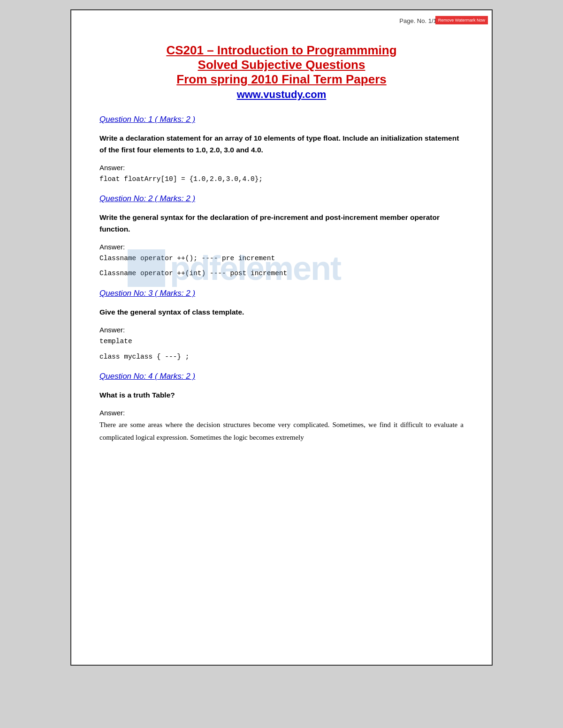  Describe the element at coordinates (282, 72) in the screenshot. I see `document-header: CS201 – Introduction to Programmming Sol…` at that location.